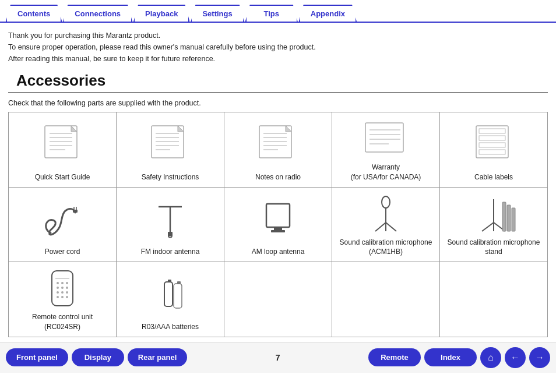  I want to click on bottom-navigation: Front panel Display Rear panel 7 Remote …, so click(278, 358).